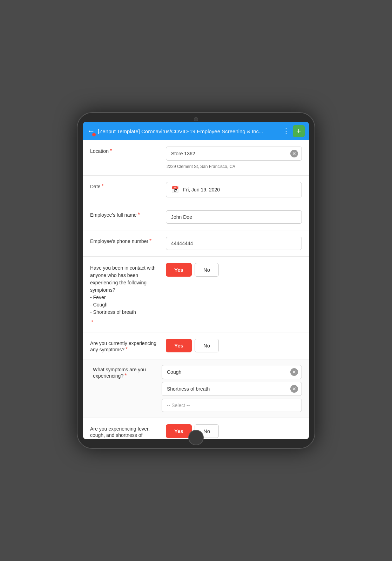 Image resolution: width=392 pixels, height=561 pixels. I want to click on fever-yes-no-group: Yes No, so click(234, 431).